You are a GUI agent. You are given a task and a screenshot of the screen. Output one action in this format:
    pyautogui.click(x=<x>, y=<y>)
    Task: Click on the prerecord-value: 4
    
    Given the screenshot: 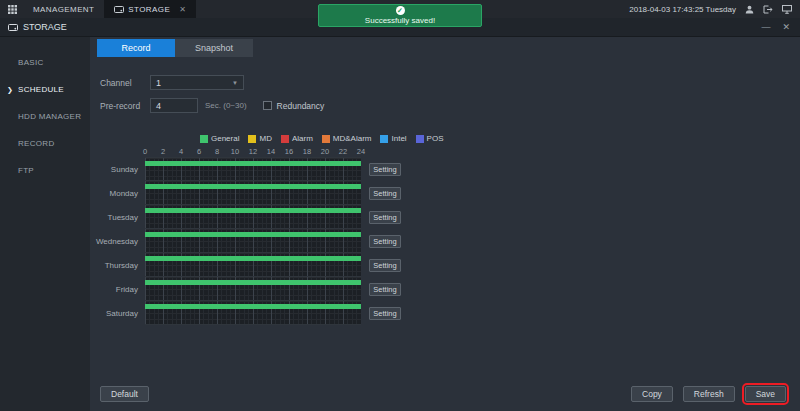 What is the action you would take?
    pyautogui.click(x=158, y=106)
    